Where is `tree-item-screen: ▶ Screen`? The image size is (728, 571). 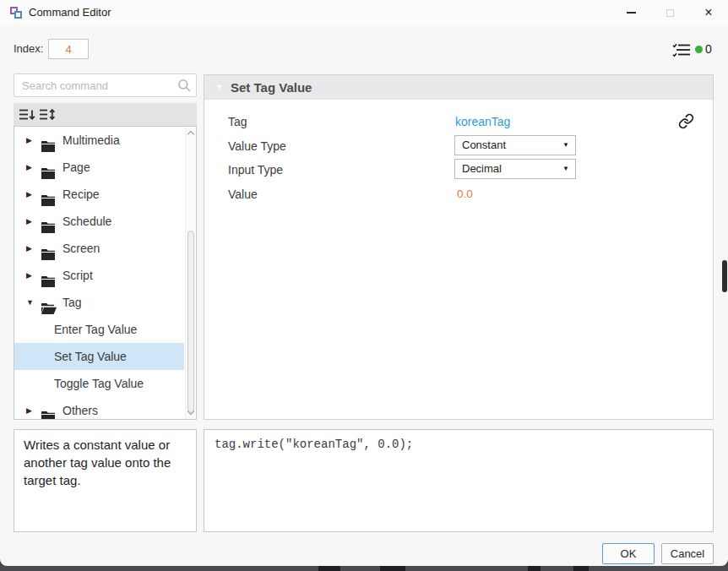
tree-item-screen: ▶ Screen is located at coordinates (100, 248).